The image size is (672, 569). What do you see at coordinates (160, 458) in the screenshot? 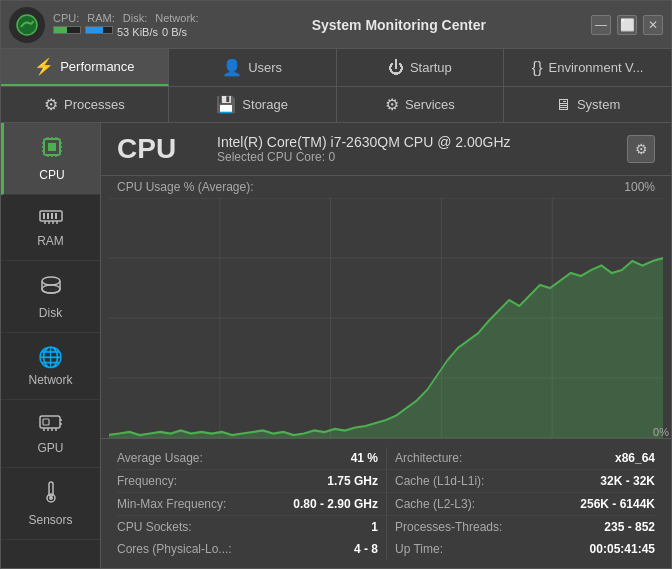
I see `avg-usage-key: Average Usage:` at bounding box center [160, 458].